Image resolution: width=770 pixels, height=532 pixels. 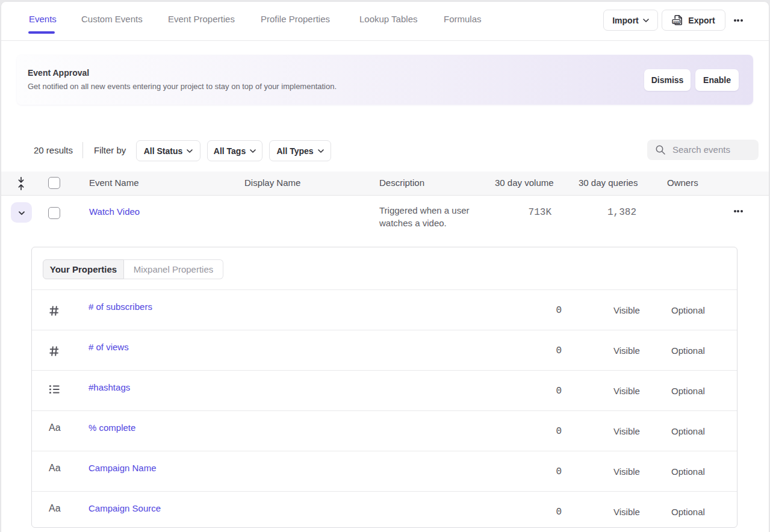 I want to click on svg-text: csv, so click(x=677, y=22).